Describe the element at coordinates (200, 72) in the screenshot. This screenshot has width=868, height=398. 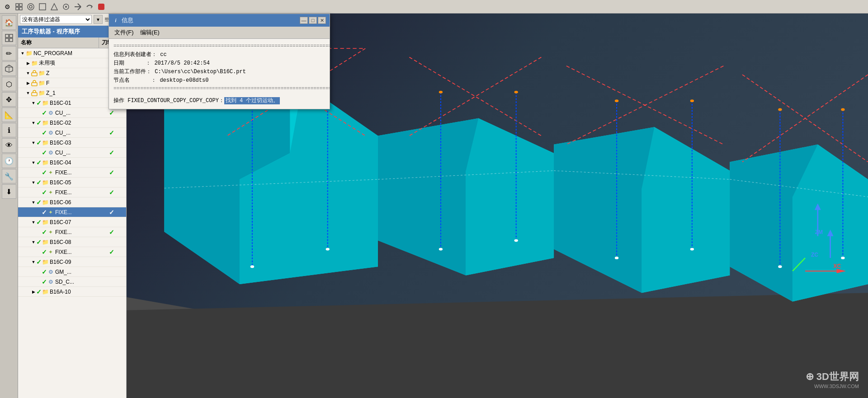
I see `workpart-value: C:\Users\cc\Desktop\B16C.prt` at that location.